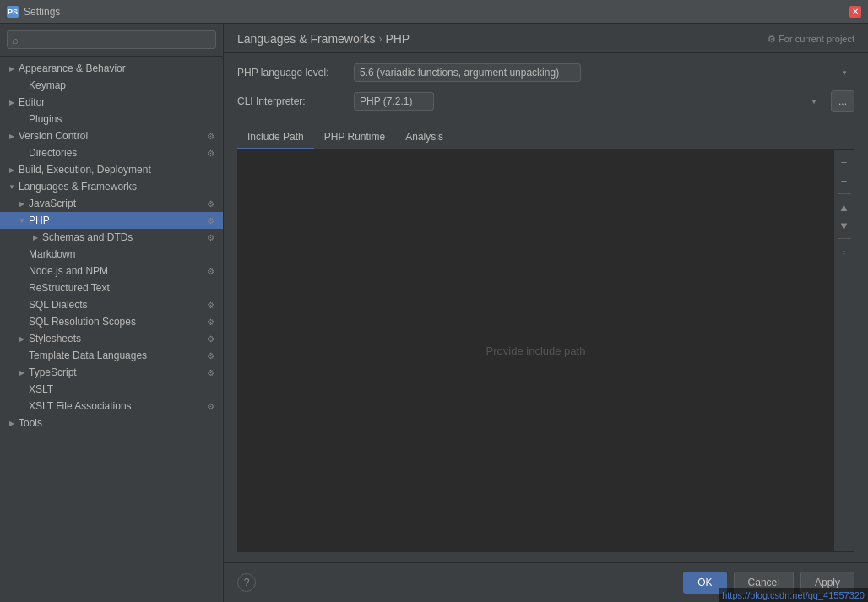  I want to click on sidebar-item-javascript: JavaScript⚙, so click(111, 203).